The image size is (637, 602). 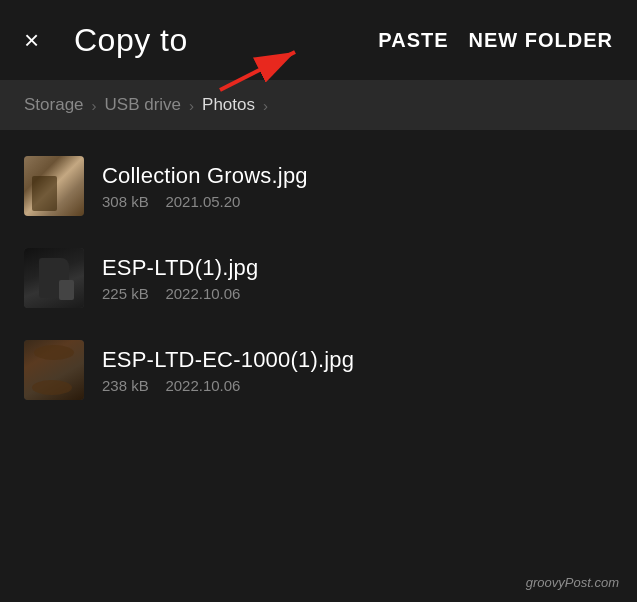 I want to click on page-title: Copy to, so click(x=216, y=40).